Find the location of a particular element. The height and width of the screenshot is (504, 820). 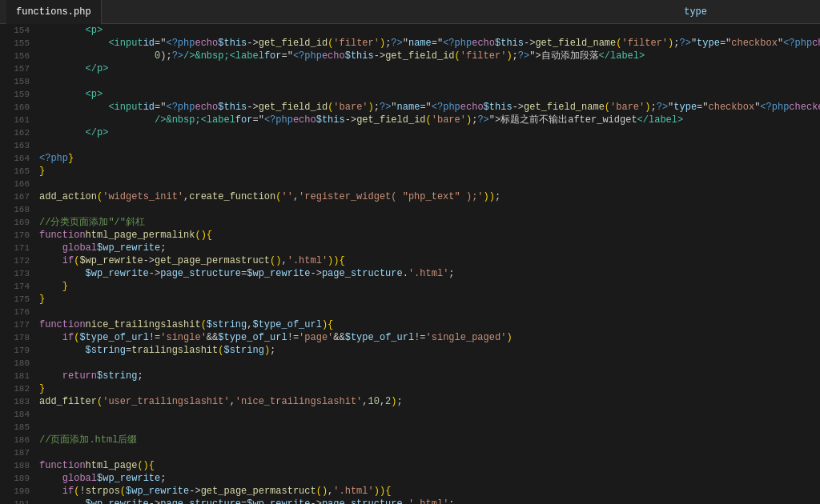

code-line-170: if ( $wp_rewrite->get_page_permastruct()… is located at coordinates (429, 261).